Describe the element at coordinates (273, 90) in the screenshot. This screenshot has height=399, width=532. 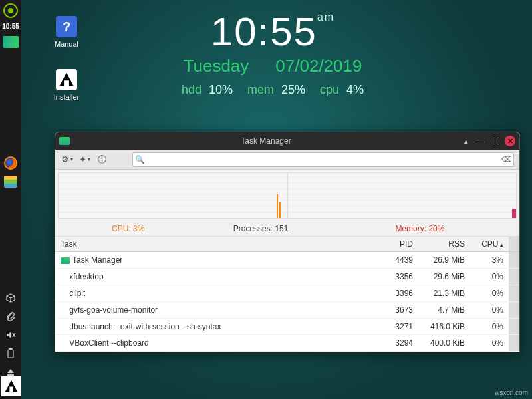
I see `widget-stats: hdd 10% mem 25% cpu 4%` at that location.